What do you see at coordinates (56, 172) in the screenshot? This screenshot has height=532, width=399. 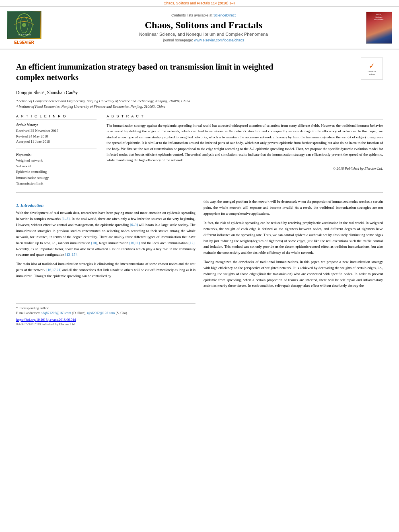 I see `keyword-3: Epidemic controlling` at bounding box center [56, 172].